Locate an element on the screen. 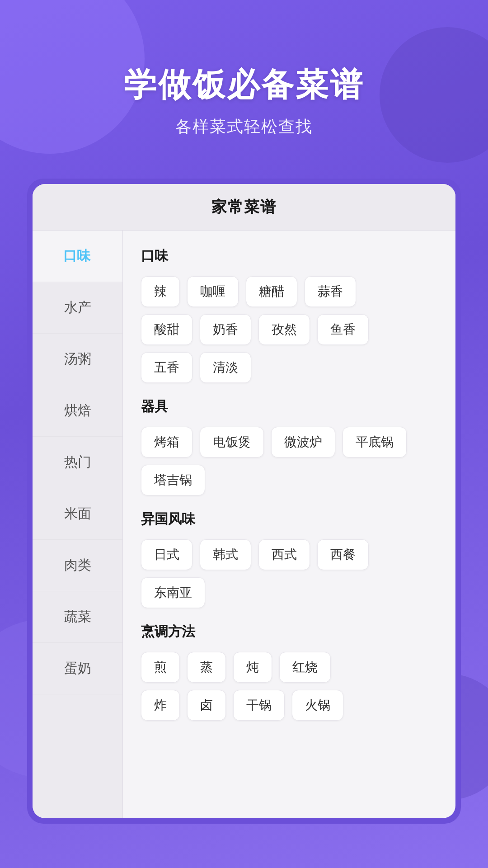  tag-卤: 卤 is located at coordinates (206, 705).